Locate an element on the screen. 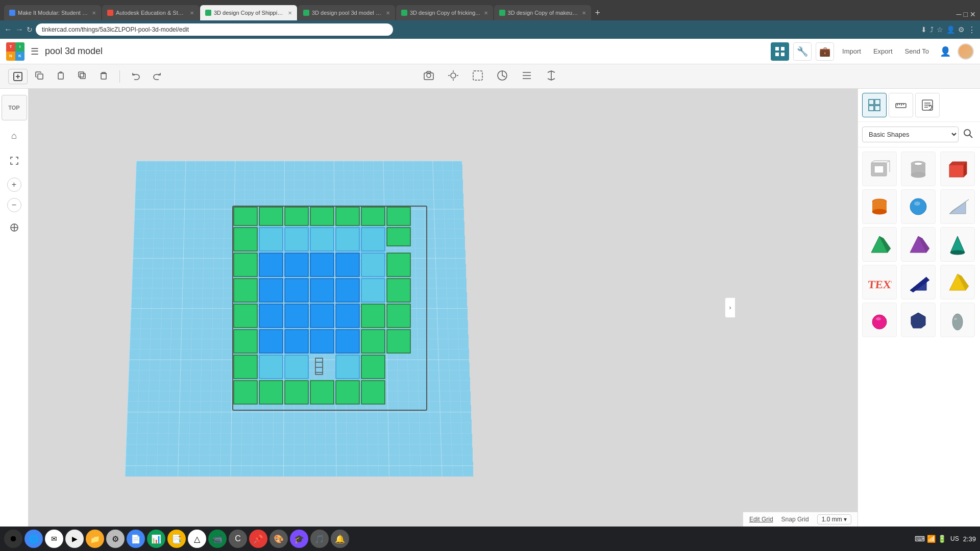 The height and width of the screenshot is (551, 980). tab-5: 3D design Copy of fricking... ✕ is located at coordinates (445, 13).